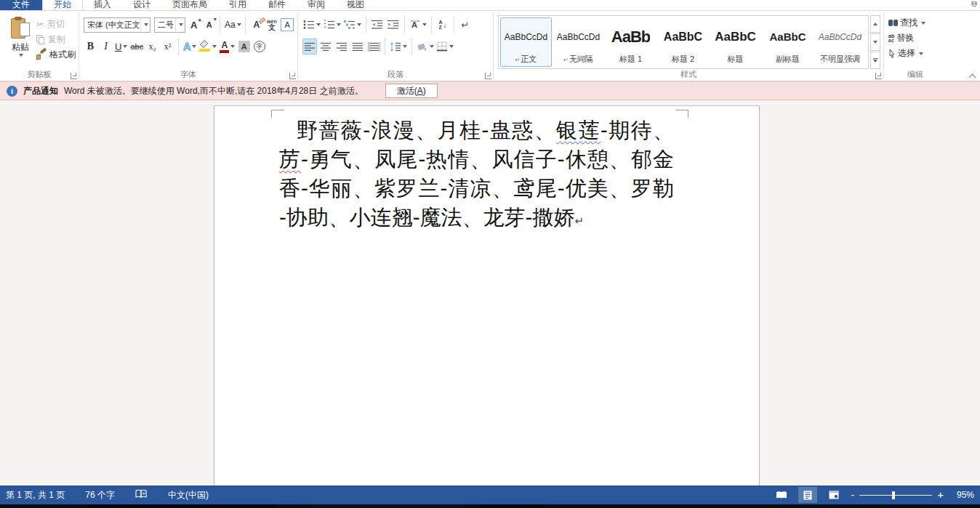 This screenshot has height=508, width=980. What do you see at coordinates (973, 76) in the screenshot?
I see `collapse-ribbon-icon` at bounding box center [973, 76].